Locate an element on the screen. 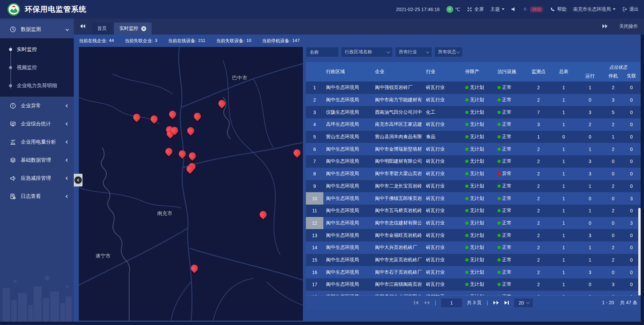 This screenshot has width=644, height=325. tab-close-icon: × is located at coordinates (144, 29).